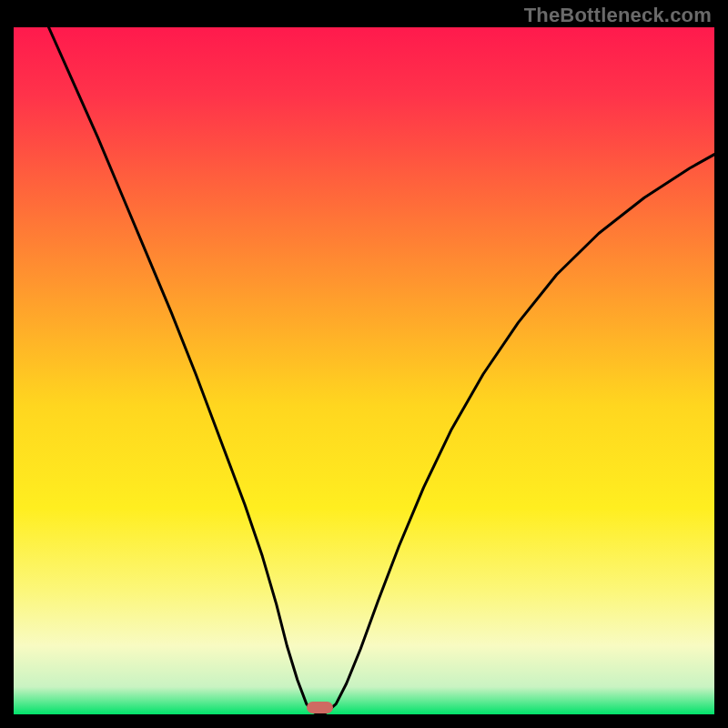 Image resolution: width=728 pixels, height=728 pixels. Describe the element at coordinates (618, 15) in the screenshot. I see `watermark-text: TheBottleneck.com` at that location.